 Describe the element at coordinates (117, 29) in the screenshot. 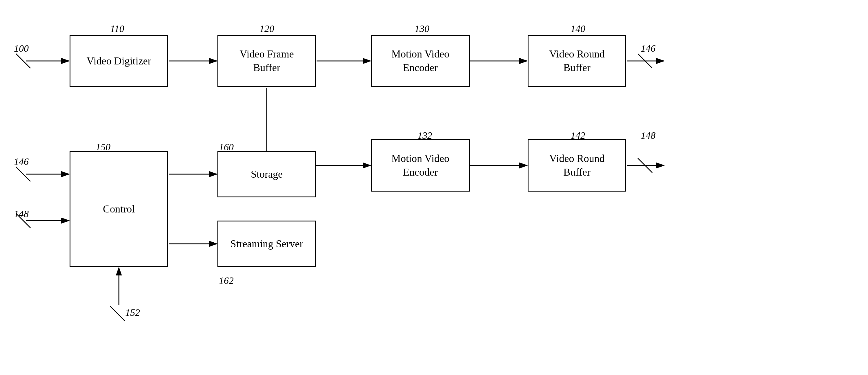

I see `ref-110-label: 110` at that location.